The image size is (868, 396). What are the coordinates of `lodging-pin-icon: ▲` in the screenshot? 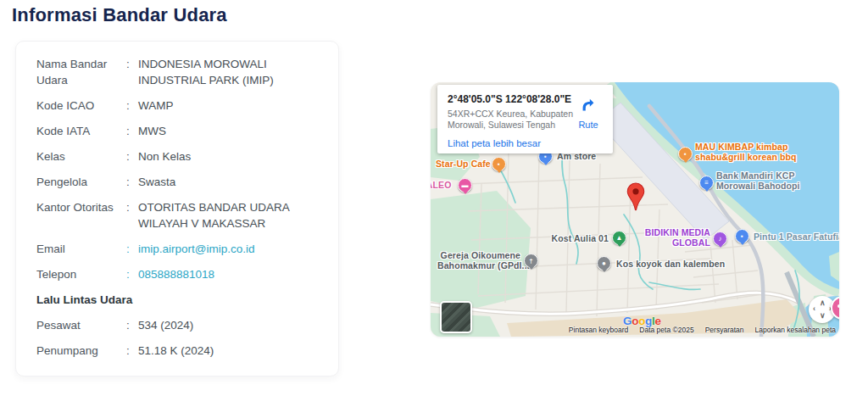 It's located at (619, 237).